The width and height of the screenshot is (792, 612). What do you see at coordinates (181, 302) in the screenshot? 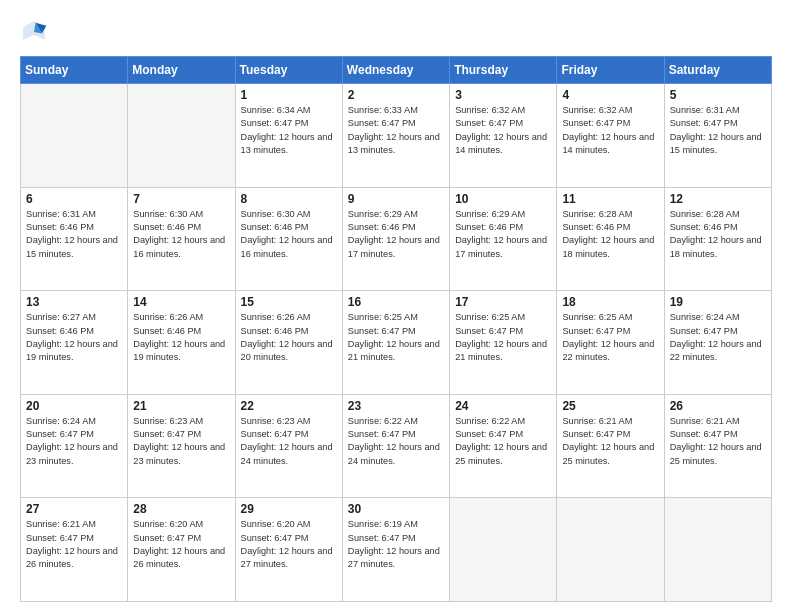
I see `day-number: 14` at bounding box center [181, 302].